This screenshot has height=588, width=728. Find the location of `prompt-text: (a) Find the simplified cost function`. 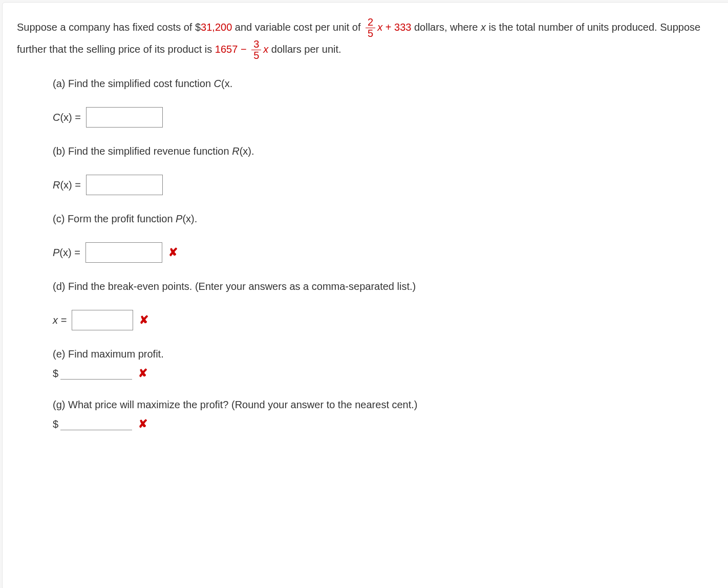

prompt-text: (a) Find the simplified cost function is located at coordinates (133, 83).